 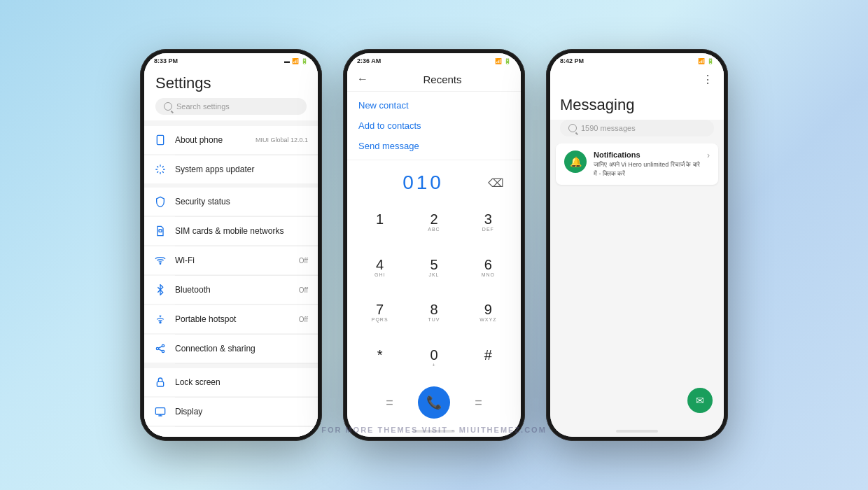 What do you see at coordinates (160, 349) in the screenshot?
I see `connection-icon` at bounding box center [160, 349].